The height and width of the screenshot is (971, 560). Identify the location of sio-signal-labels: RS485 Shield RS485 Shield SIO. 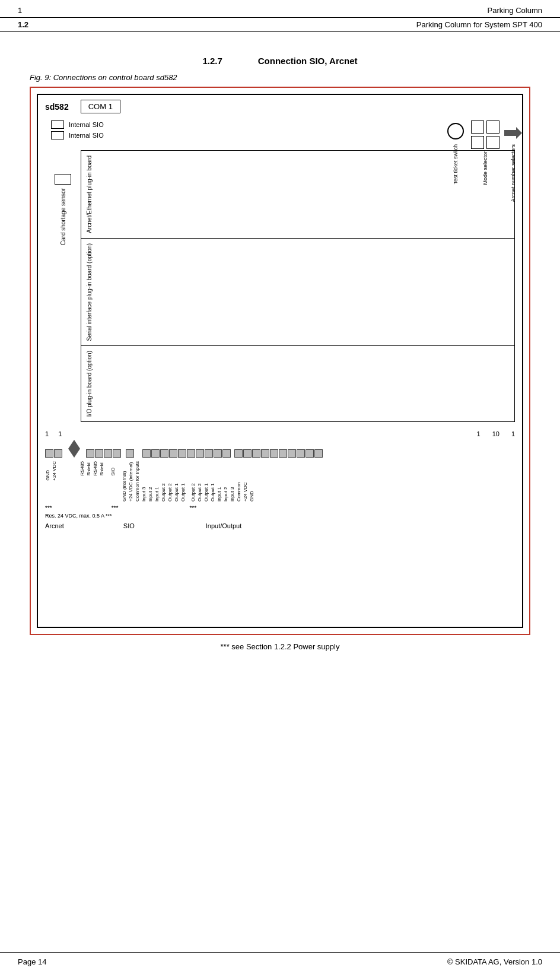
(97, 468).